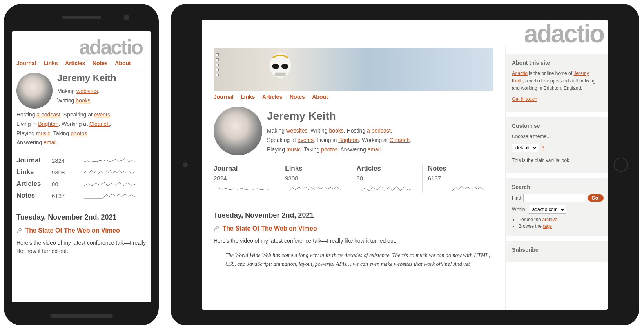 The width and height of the screenshot is (644, 329). Describe the element at coordinates (517, 198) in the screenshot. I see `search-find-label: Find` at that location.